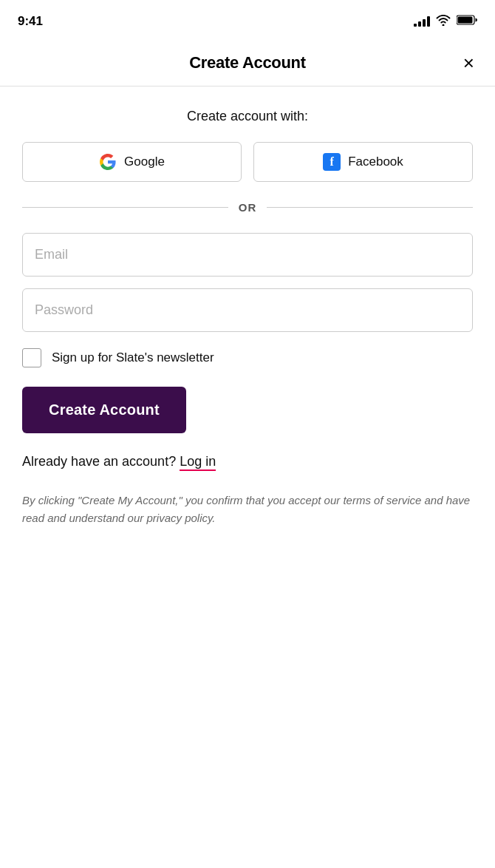 This screenshot has width=495, height=868. What do you see at coordinates (108, 162) in the screenshot?
I see `google-icon` at bounding box center [108, 162].